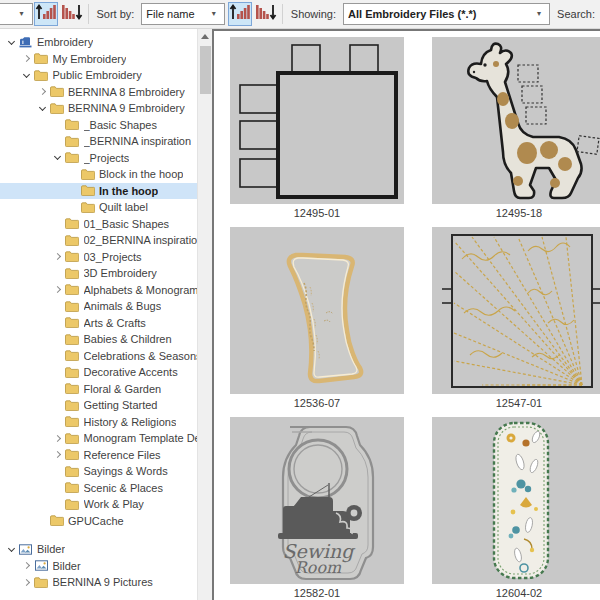  Describe the element at coordinates (138, 141) in the screenshot. I see `tree-item-label: _BERNINA inspiration` at that location.